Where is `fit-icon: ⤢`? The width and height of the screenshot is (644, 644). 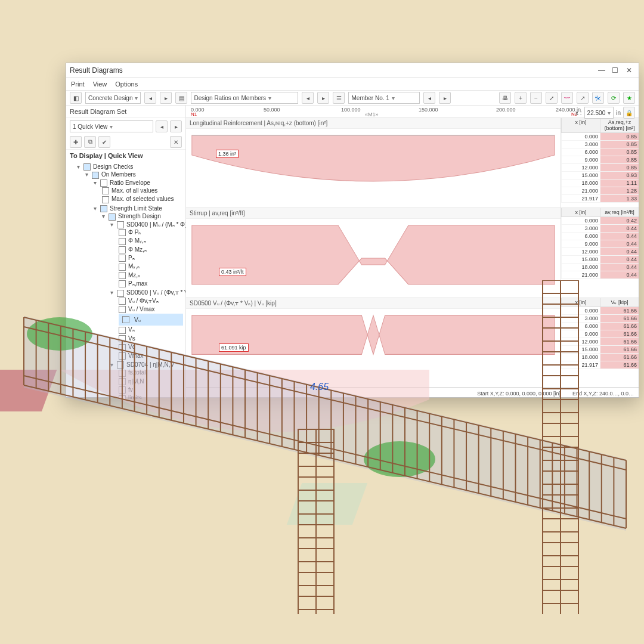
fit-icon: ⤢ is located at coordinates (552, 98).